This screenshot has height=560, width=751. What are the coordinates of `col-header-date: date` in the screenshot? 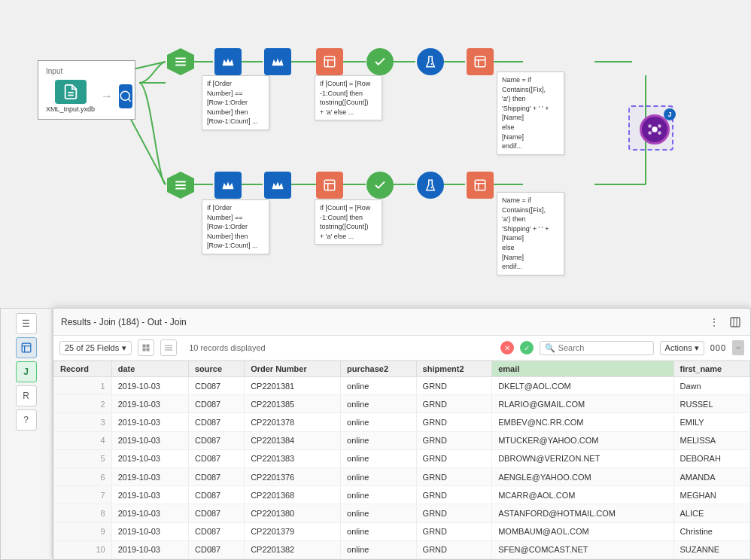 It's located at (150, 369).